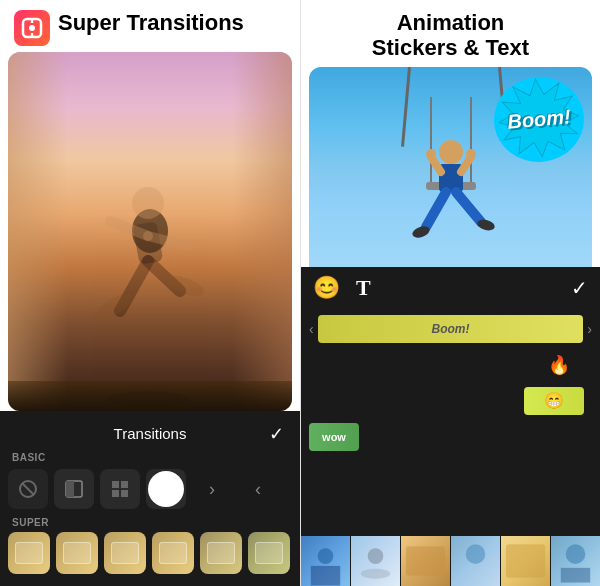  Describe the element at coordinates (450, 34) in the screenshot. I see `right-header: Animation Stickers & Text` at that location.